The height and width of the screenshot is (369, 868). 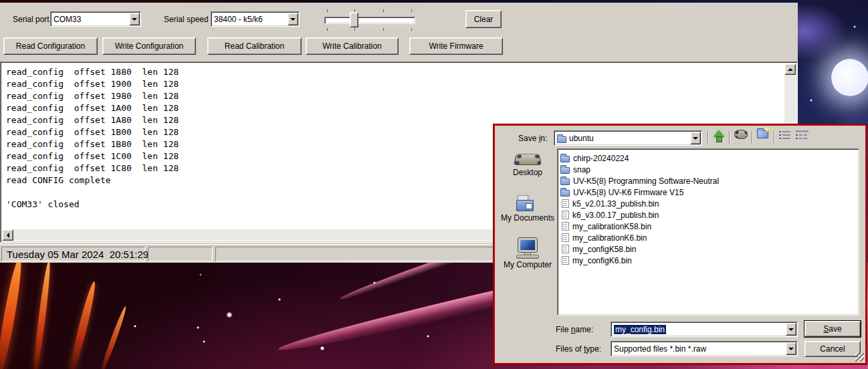 I want to click on place-my-documents: My Documents, so click(x=528, y=209).